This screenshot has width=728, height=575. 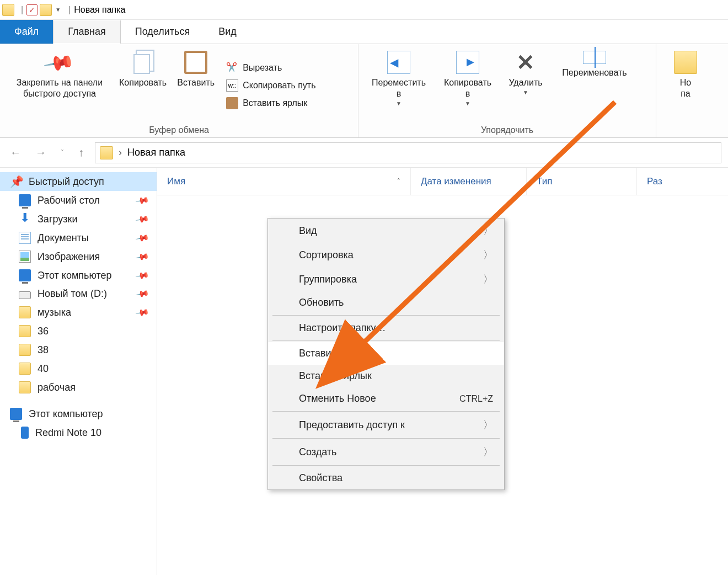 What do you see at coordinates (81, 152) in the screenshot?
I see `up-button: ↑` at bounding box center [81, 152].